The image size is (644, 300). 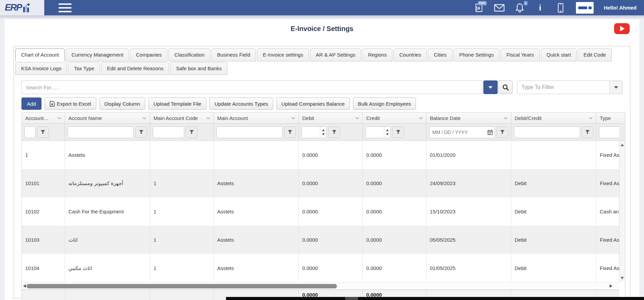 I want to click on column-header-main_account: Main Account, so click(x=256, y=118).